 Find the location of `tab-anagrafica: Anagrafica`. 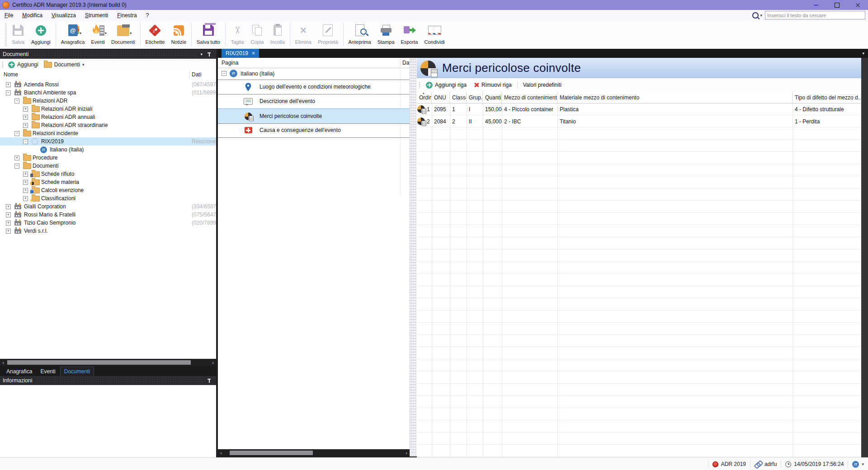

tab-anagrafica: Anagrafica is located at coordinates (19, 371).